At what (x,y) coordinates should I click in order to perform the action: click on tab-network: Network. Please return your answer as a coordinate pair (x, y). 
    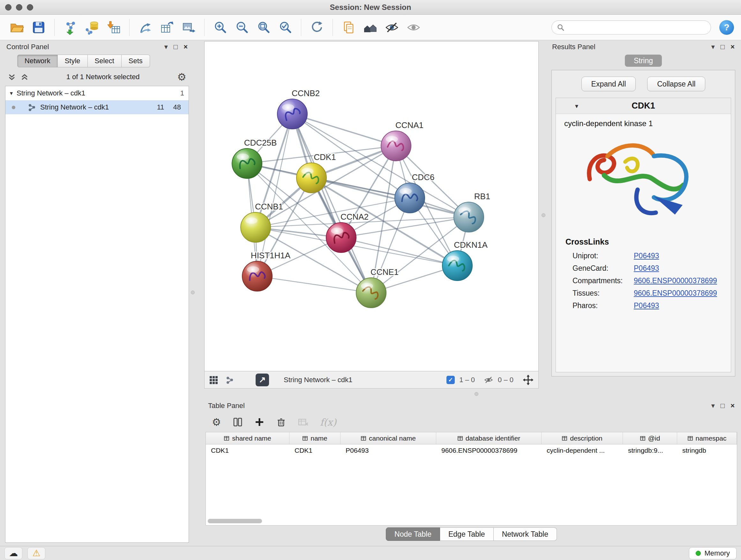
    Looking at the image, I should click on (38, 61).